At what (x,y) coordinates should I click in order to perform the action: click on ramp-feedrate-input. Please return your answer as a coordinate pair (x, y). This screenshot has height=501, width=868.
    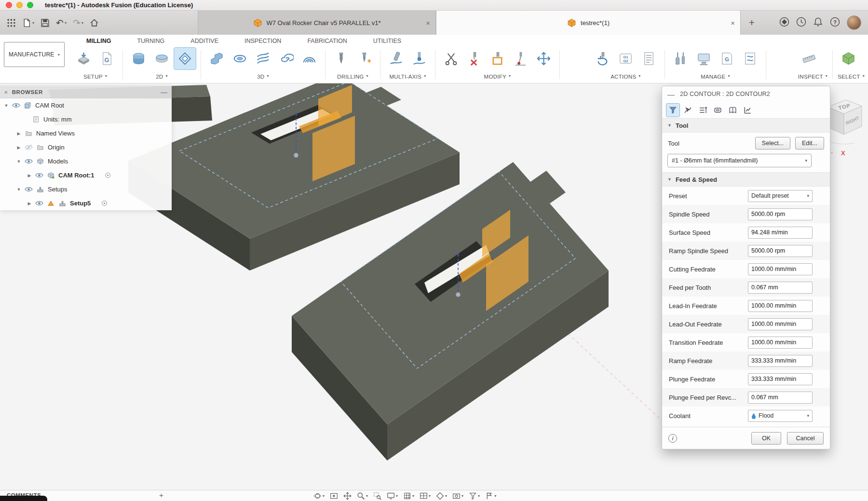
    Looking at the image, I should click on (780, 361).